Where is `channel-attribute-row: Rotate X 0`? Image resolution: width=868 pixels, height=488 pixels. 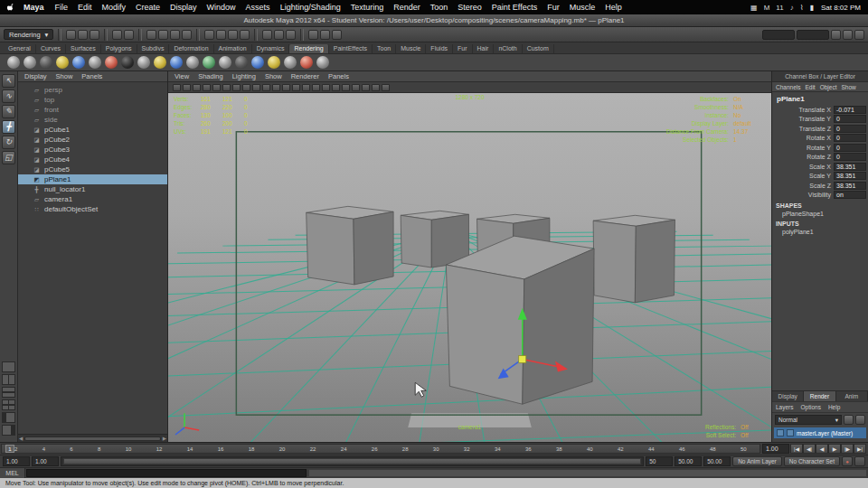 channel-attribute-row: Rotate X 0 is located at coordinates (820, 139).